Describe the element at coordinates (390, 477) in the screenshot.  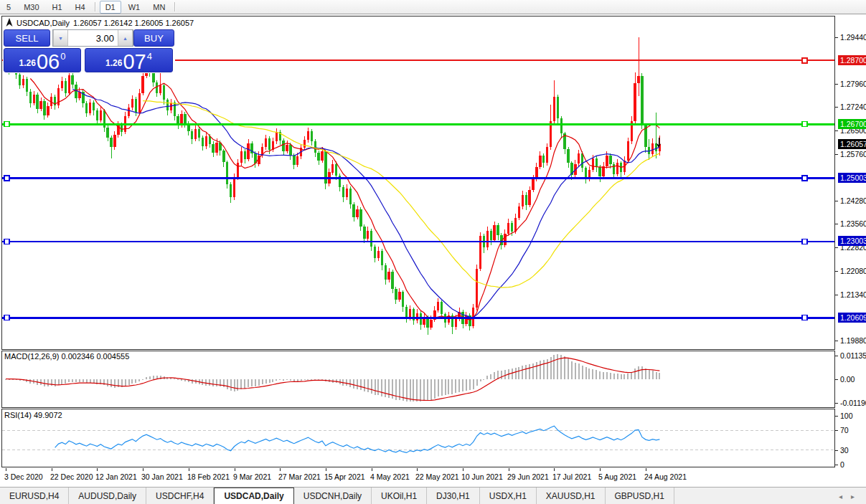
I see `time-axis-label: 4 May 2021` at that location.